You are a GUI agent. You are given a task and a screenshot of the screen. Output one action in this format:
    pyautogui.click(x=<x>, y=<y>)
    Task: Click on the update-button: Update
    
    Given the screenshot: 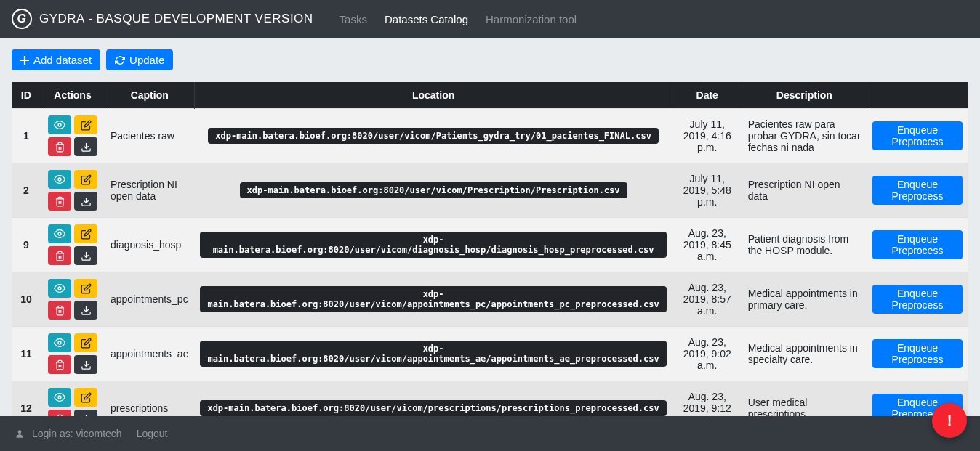 What is the action you would take?
    pyautogui.click(x=140, y=60)
    